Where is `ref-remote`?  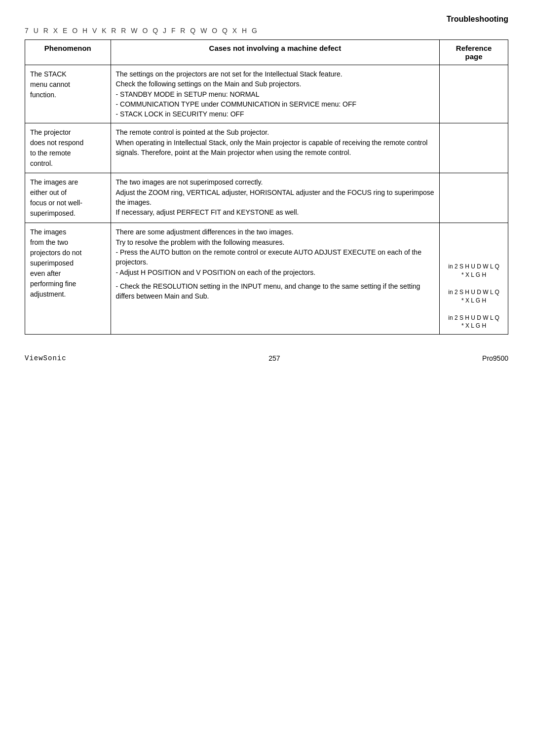
ref-remote is located at coordinates (474, 148).